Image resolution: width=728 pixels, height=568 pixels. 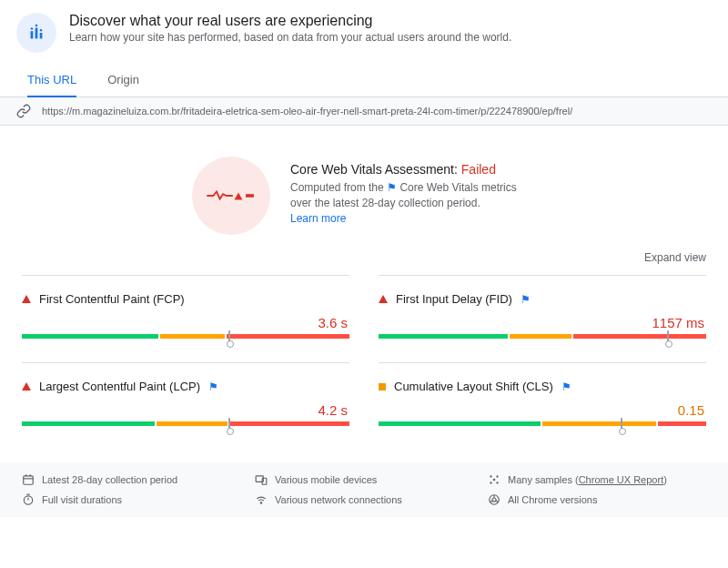 What do you see at coordinates (494, 480) in the screenshot?
I see `samples-icon` at bounding box center [494, 480].